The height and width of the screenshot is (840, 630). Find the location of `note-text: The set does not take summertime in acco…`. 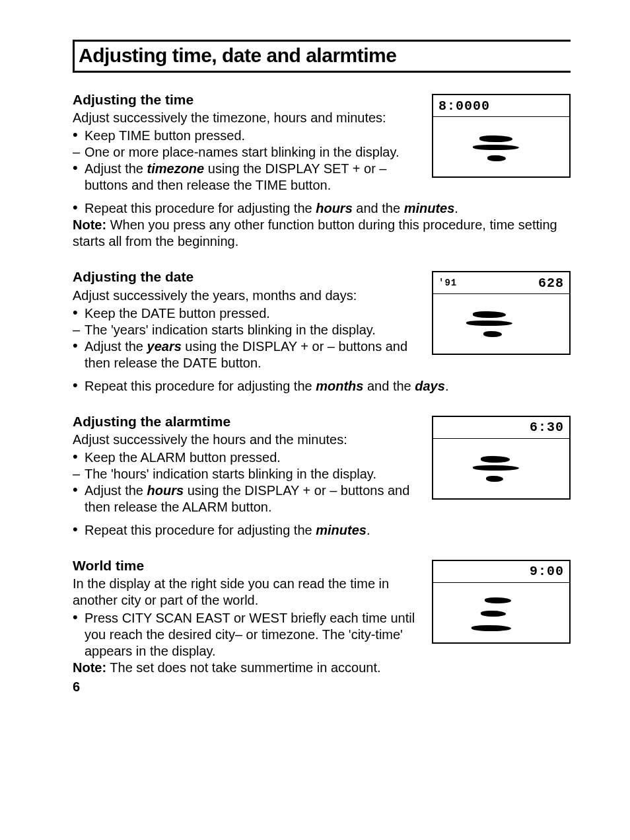

note-text: The set does not take summertime in acco… is located at coordinates (243, 668).